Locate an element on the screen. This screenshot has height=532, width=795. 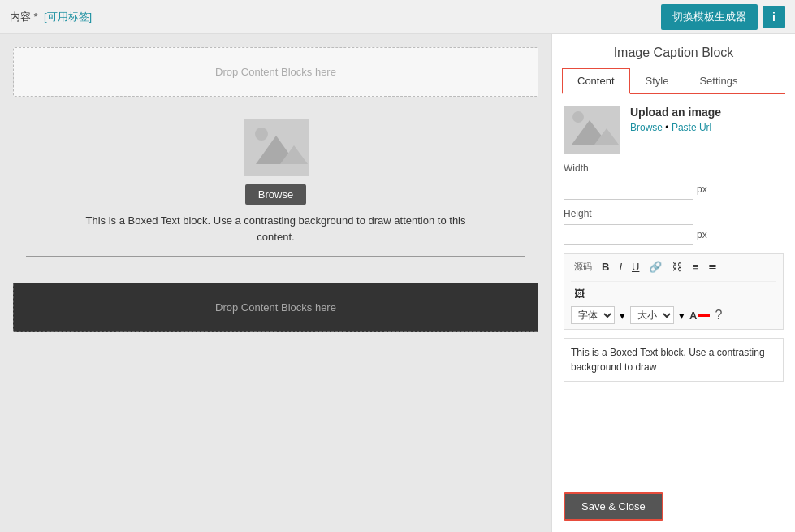
block-text: This is a Boxed Text block. Use a contra… is located at coordinates (276, 229).